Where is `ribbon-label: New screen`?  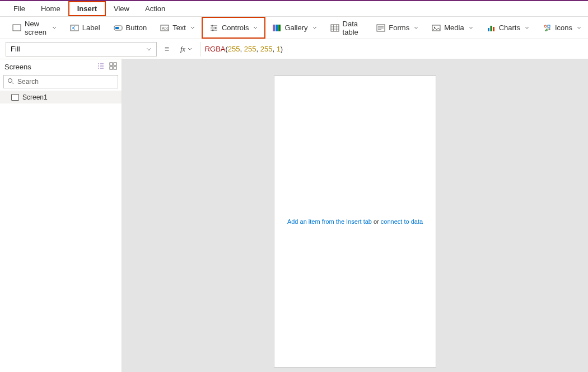 ribbon-label: New screen is located at coordinates (36, 28).